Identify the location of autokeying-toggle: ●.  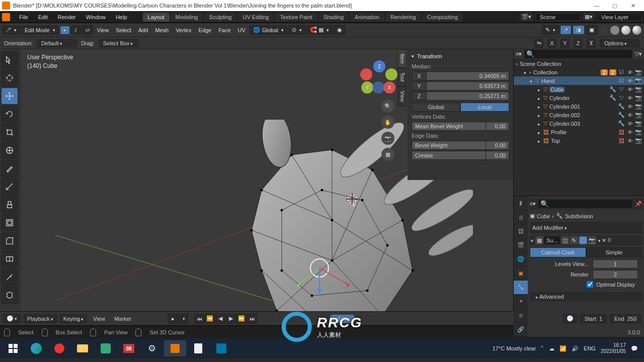
(173, 319).